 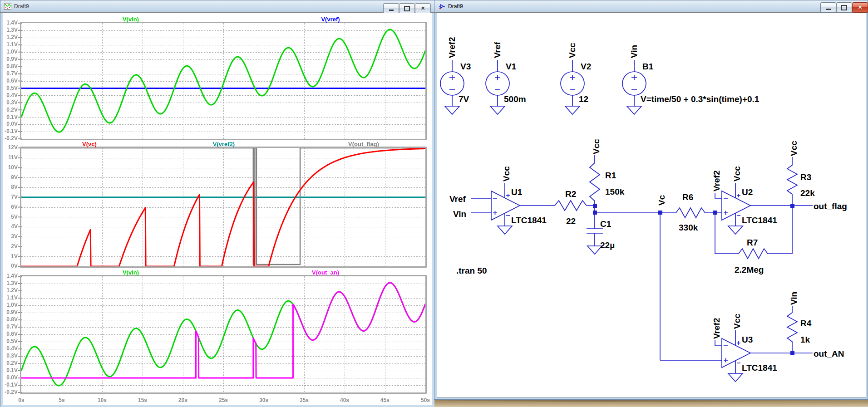 What do you see at coordinates (217, 6) in the screenshot?
I see `waveform-titlebar: Draft9 ✕` at bounding box center [217, 6].